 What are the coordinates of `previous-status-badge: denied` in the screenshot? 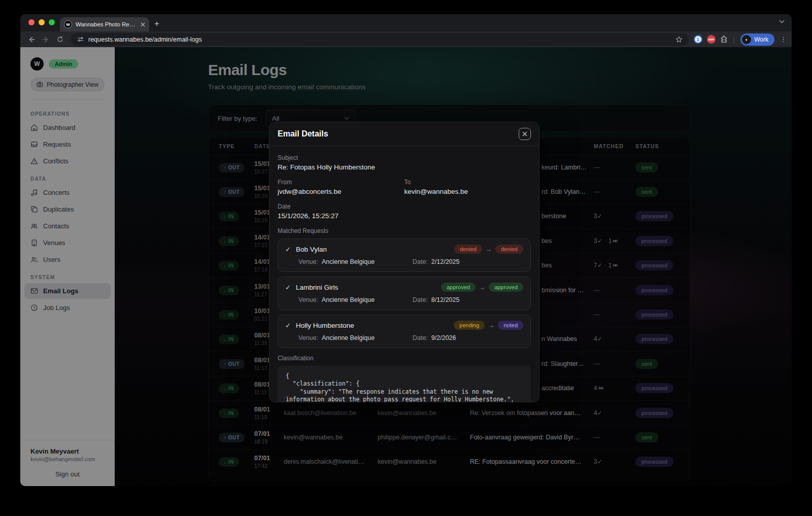 It's located at (468, 249).